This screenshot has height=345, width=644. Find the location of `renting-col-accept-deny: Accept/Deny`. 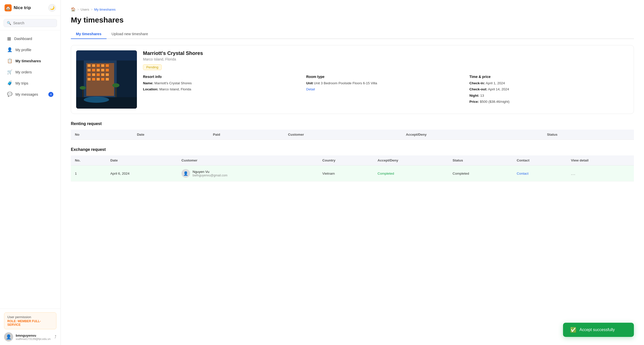

renting-col-accept-deny: Accept/Deny is located at coordinates (472, 135).